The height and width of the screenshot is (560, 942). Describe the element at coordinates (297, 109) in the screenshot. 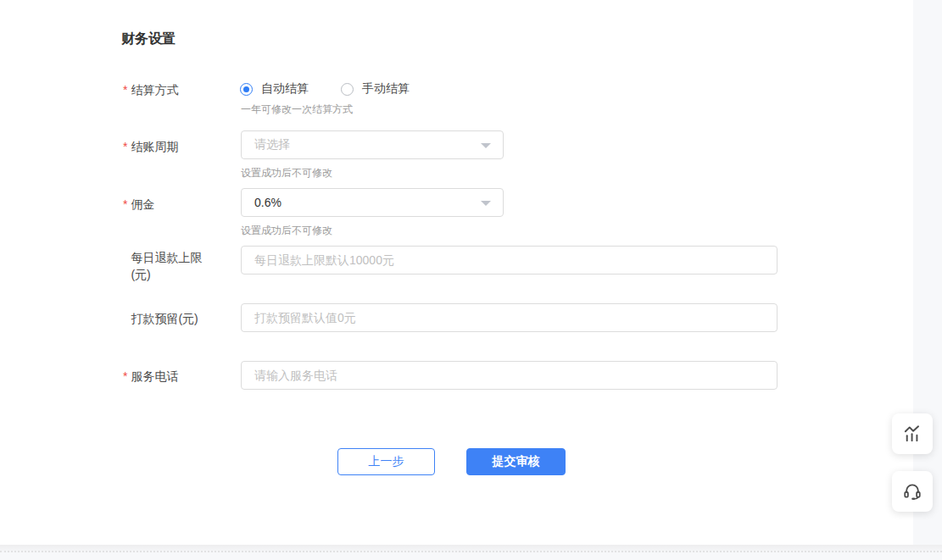

I see `settlement-method-helper: 一年可修改一次结算方式` at that location.